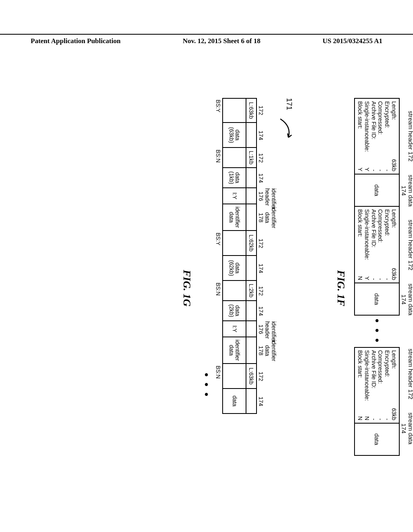 Image resolution: width=413 pixels, height=532 pixels. Describe the element at coordinates (251, 291) in the screenshot. I see `len-cell: L:2kb` at that location.